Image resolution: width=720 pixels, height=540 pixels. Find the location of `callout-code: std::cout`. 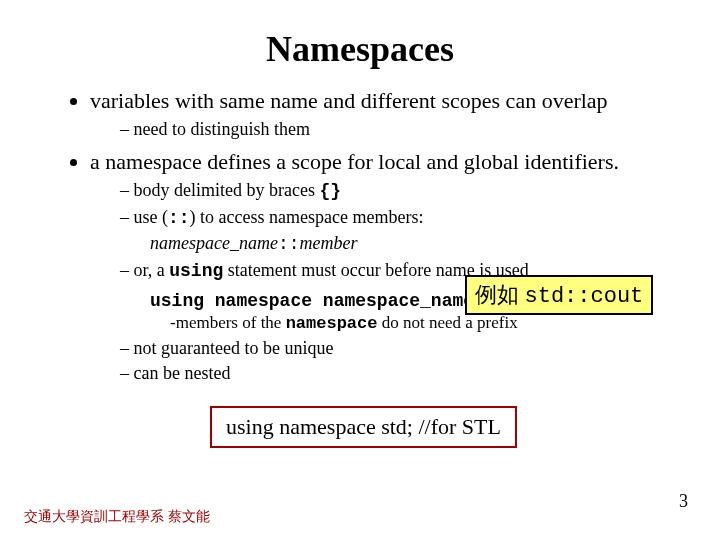

callout-code: std::cout is located at coordinates (584, 296).